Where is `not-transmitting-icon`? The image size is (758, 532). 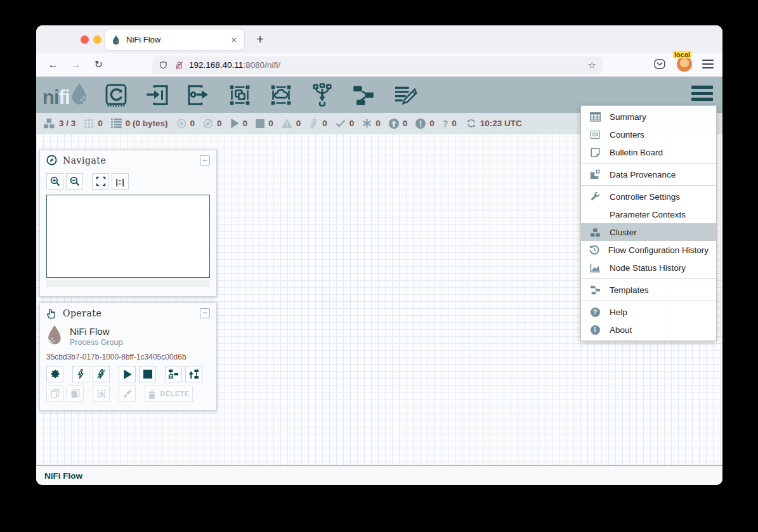 not-transmitting-icon is located at coordinates (208, 124).